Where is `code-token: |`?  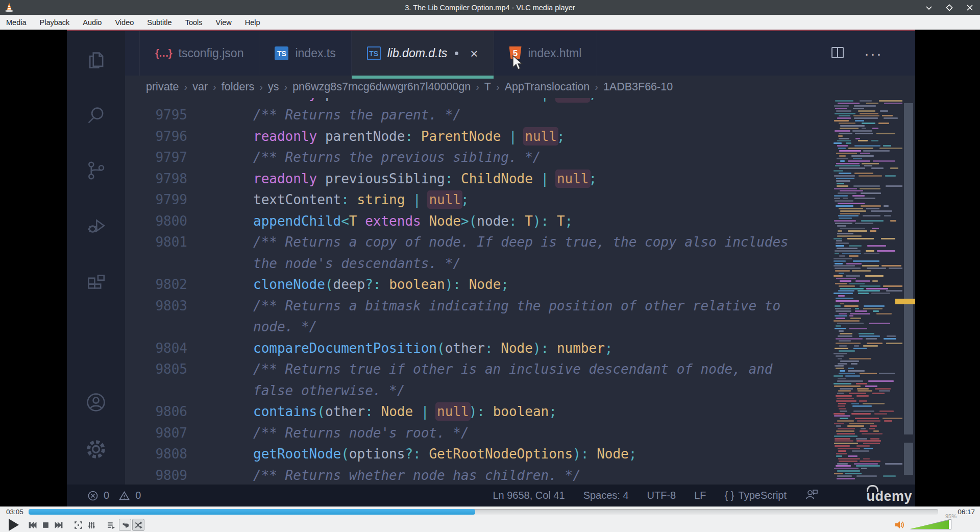 code-token: | is located at coordinates (513, 136).